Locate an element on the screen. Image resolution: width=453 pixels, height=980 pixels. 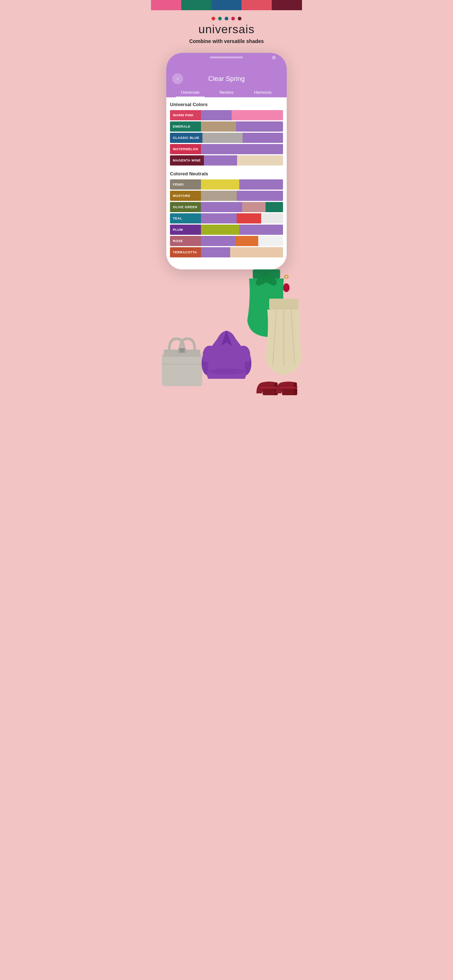
color-row-fendi: FENDI is located at coordinates (226, 185).